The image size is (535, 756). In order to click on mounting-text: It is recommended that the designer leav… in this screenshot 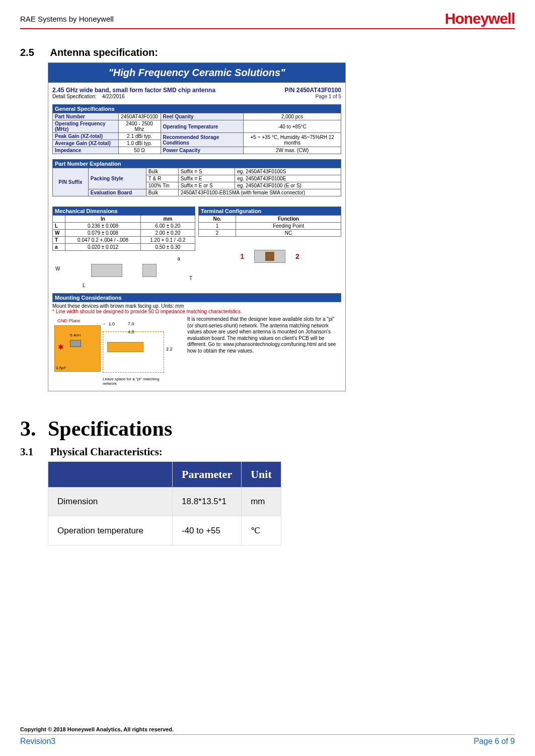, I will do `click(264, 352)`.